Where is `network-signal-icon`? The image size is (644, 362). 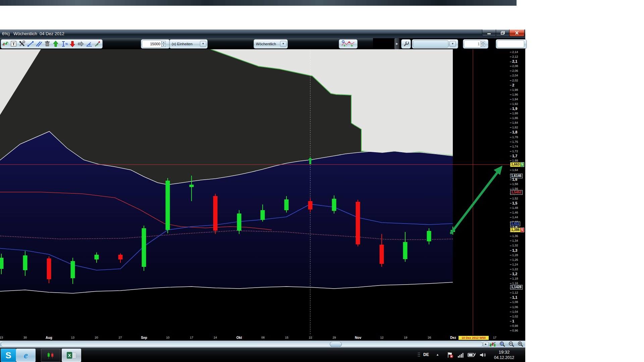 network-signal-icon is located at coordinates (461, 355).